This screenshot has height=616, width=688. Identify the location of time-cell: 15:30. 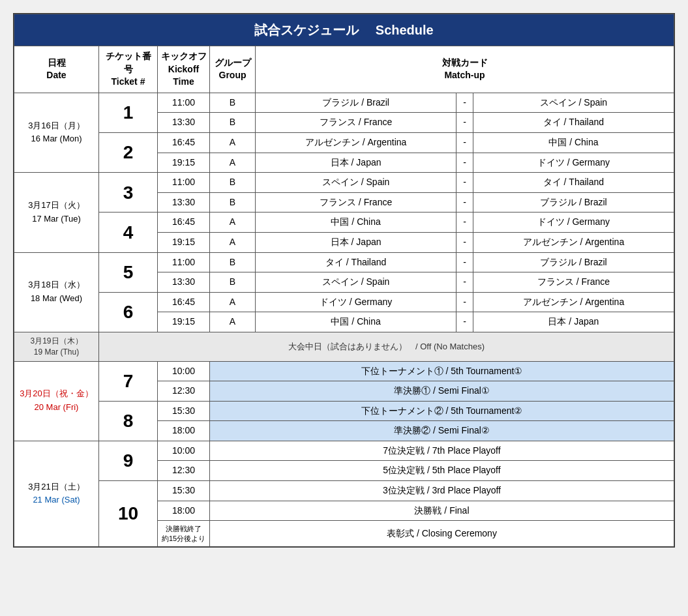
(184, 411).